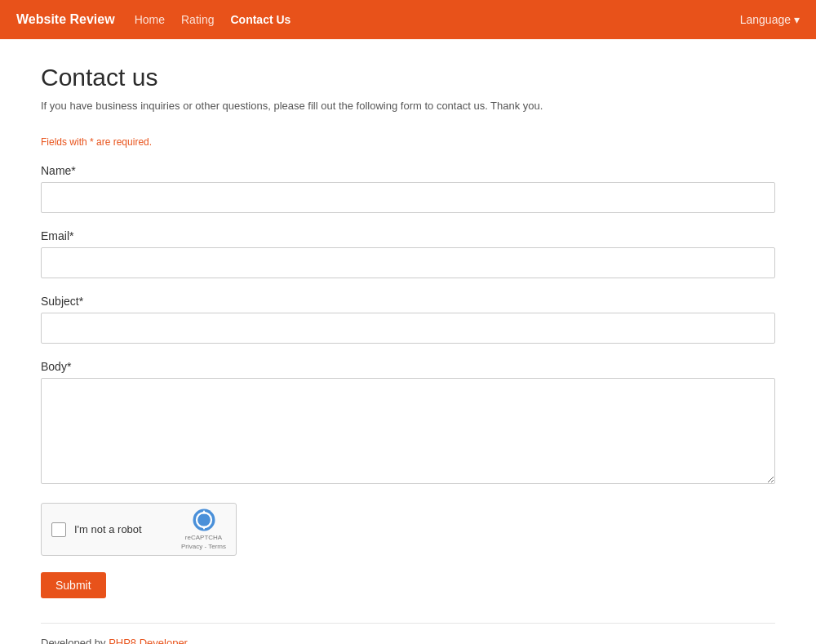 The width and height of the screenshot is (816, 644). Describe the element at coordinates (408, 142) in the screenshot. I see `required-note: Fields with * are required.` at that location.